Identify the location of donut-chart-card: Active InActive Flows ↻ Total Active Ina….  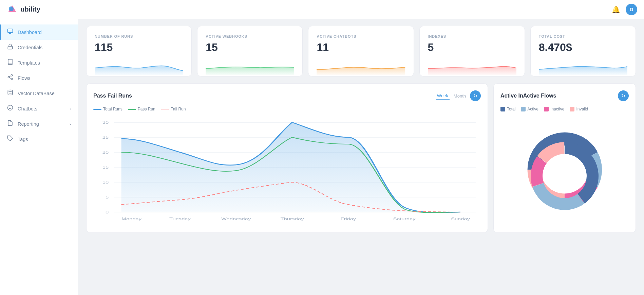
(565, 158).